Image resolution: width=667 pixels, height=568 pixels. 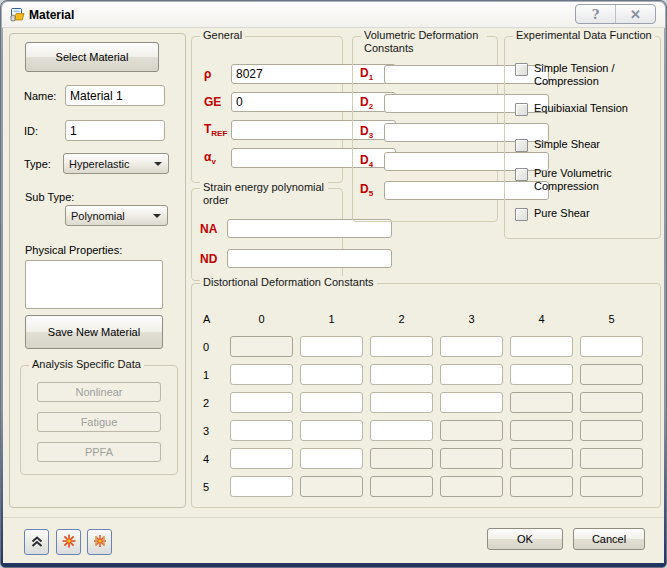 What do you see at coordinates (99, 452) in the screenshot?
I see `ppfa-button: PPFA` at bounding box center [99, 452].